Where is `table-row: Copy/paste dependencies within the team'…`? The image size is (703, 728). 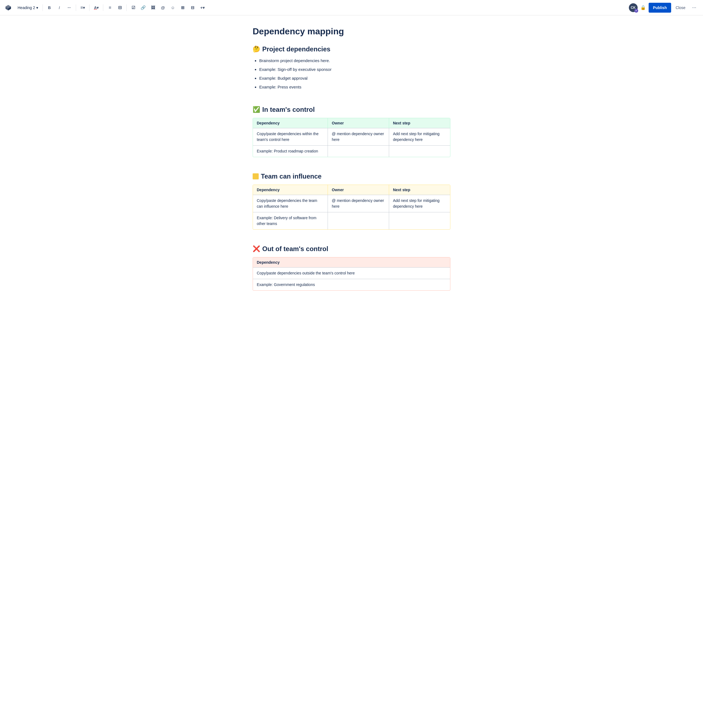
table-row: Copy/paste dependencies within the team'… is located at coordinates (351, 137).